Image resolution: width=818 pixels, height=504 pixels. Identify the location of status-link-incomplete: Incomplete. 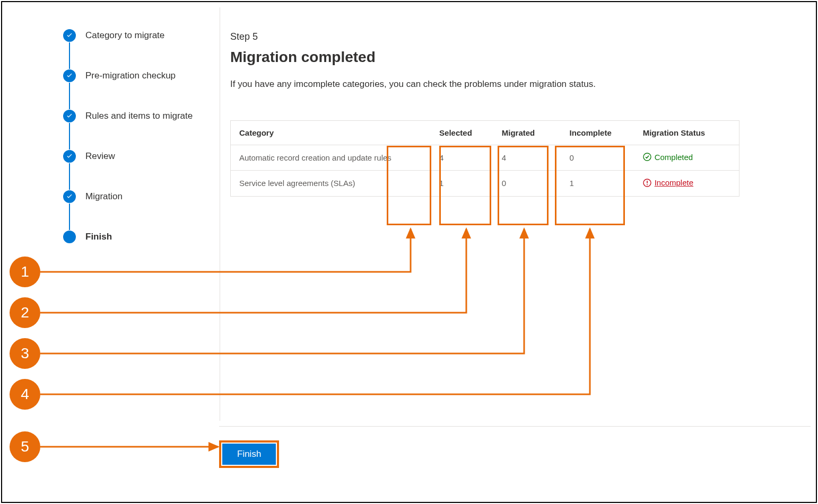
(674, 182).